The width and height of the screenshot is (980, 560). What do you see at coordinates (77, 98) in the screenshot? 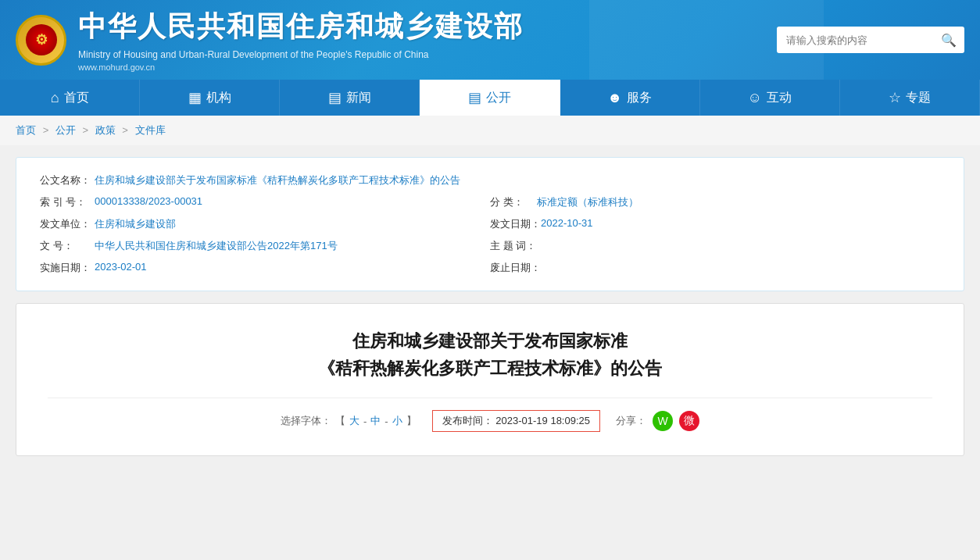
I see `nav-label-home: 首页` at bounding box center [77, 98].